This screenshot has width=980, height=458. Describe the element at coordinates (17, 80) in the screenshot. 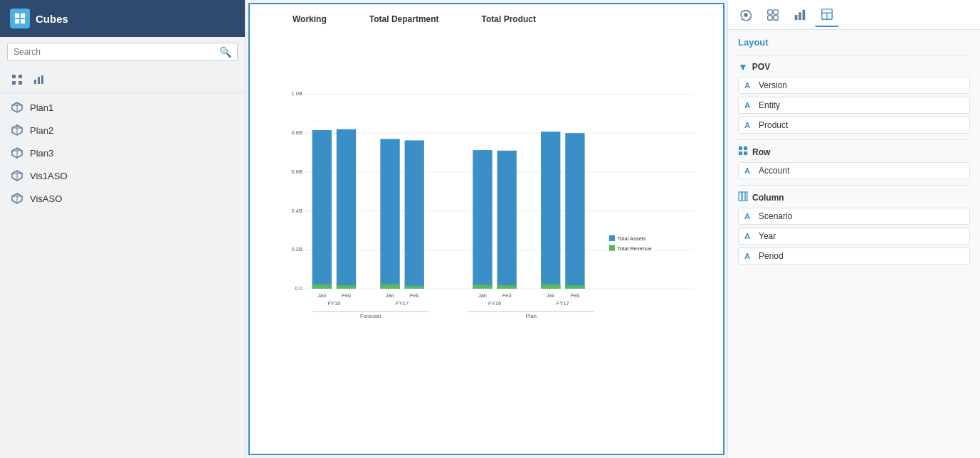

I see `sidebar-nav-grid-icon` at that location.